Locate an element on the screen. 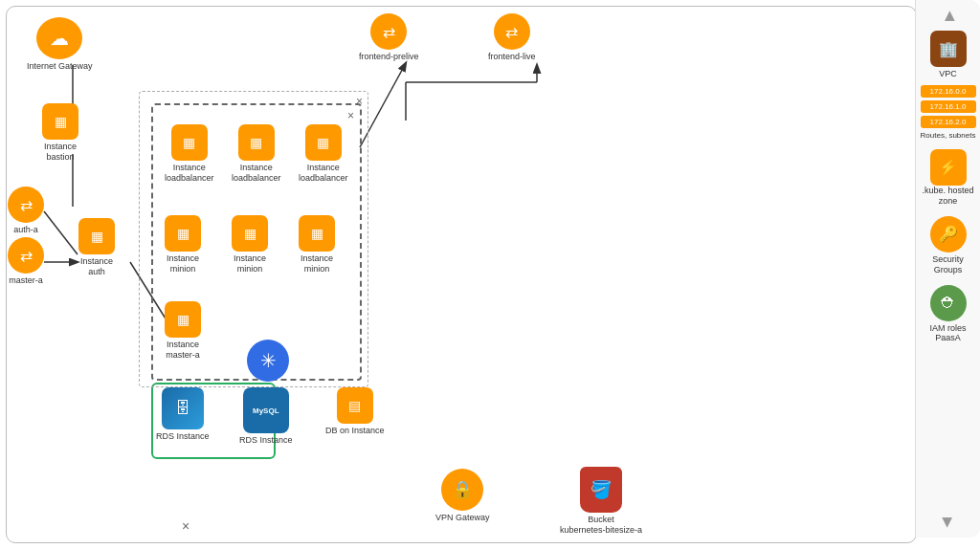  kube-hz-panel-item: ⚡ .kube. hosted zone is located at coordinates (948, 178).